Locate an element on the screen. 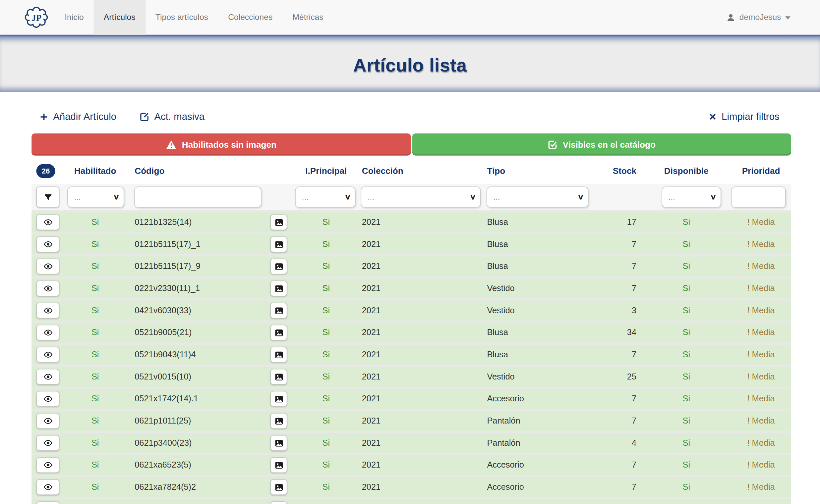 The image size is (820, 504). x-icon is located at coordinates (713, 117).